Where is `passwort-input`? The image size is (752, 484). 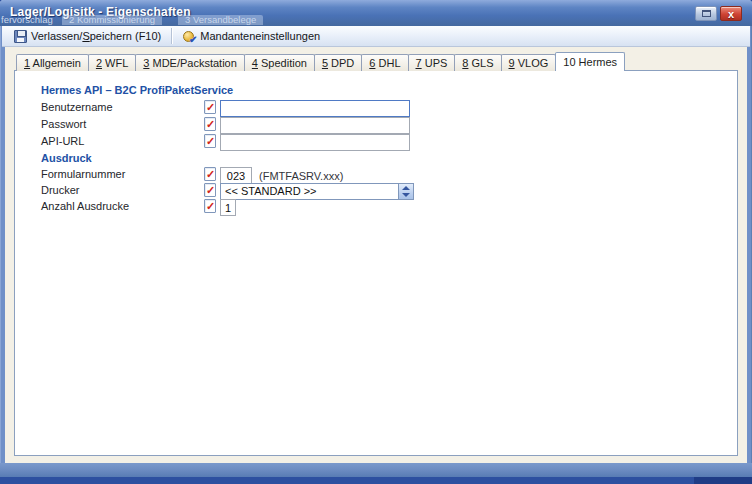 passwort-input is located at coordinates (315, 126).